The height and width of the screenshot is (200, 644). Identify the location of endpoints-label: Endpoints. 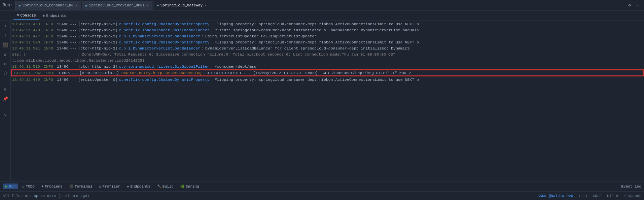
(56, 16).